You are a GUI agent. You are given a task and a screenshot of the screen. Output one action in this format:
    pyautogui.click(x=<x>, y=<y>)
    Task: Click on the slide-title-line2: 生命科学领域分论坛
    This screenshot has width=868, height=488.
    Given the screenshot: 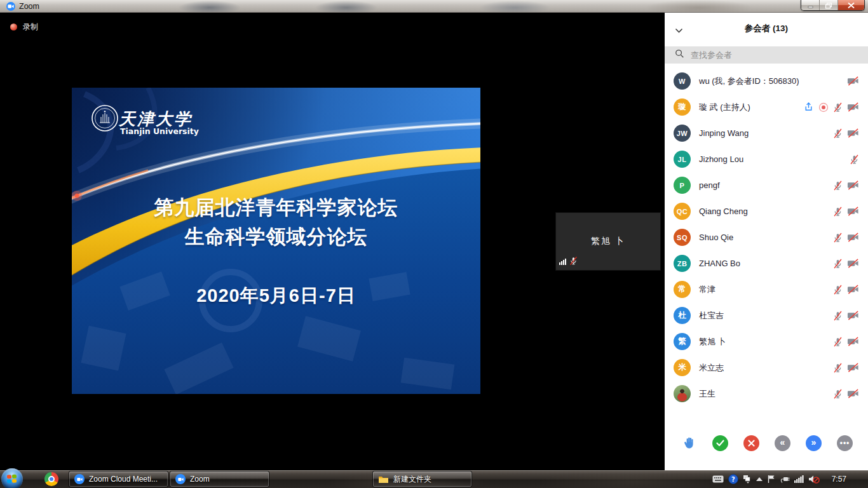 What is the action you would take?
    pyautogui.click(x=276, y=237)
    